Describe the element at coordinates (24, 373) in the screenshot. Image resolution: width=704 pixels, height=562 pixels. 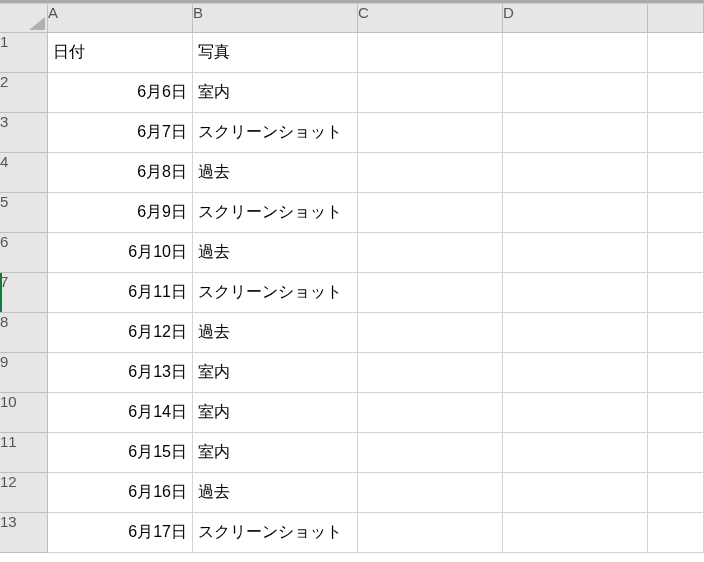
I see `row-header: 9` at that location.